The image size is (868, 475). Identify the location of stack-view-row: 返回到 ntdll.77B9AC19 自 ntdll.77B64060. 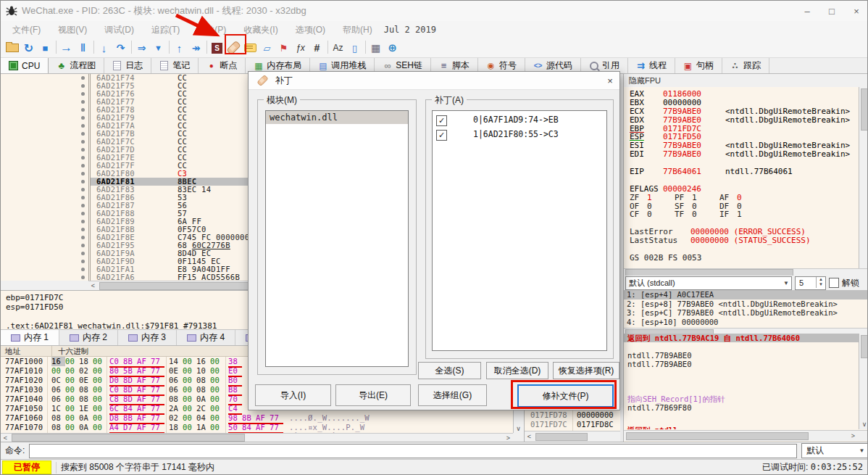
(741, 338).